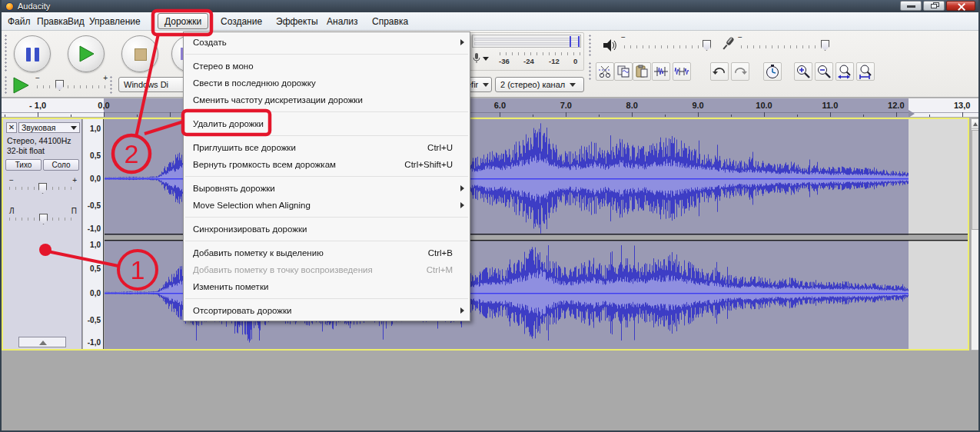 The height and width of the screenshot is (432, 980). Describe the element at coordinates (183, 22) in the screenshot. I see `menubar-item-tracks-active: Дорожки` at that location.